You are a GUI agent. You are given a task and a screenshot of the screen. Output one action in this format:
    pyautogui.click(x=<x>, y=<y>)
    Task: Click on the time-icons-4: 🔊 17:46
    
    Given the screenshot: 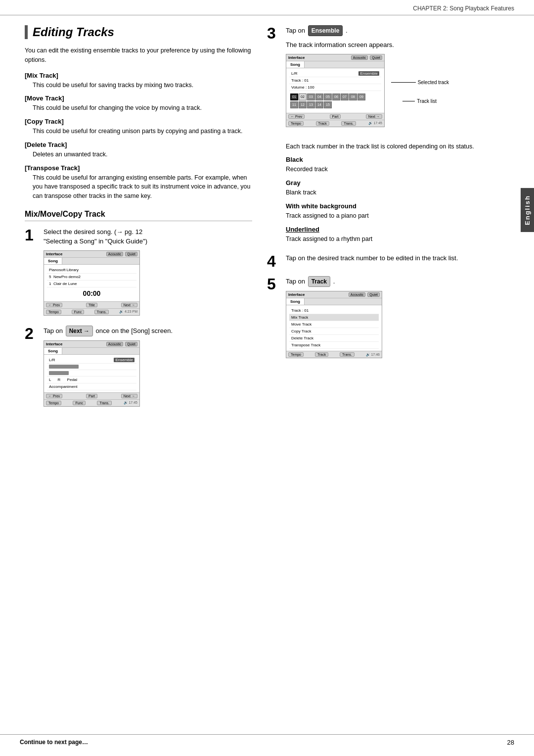 What is the action you would take?
    pyautogui.click(x=373, y=355)
    